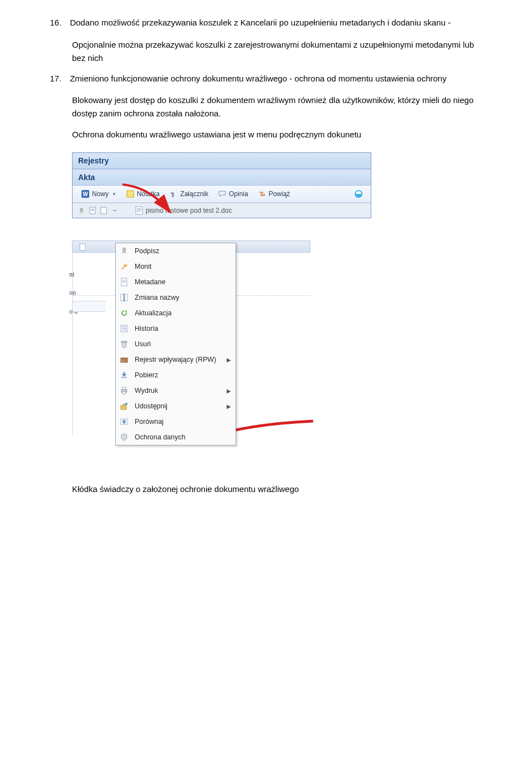 This screenshot has width=532, height=784. Describe the element at coordinates (146, 375) in the screenshot. I see `context-menu-label: Pobierz` at that location.